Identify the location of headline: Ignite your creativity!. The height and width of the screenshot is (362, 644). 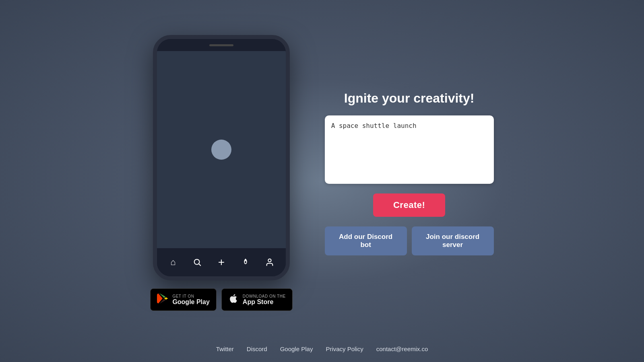
(409, 98).